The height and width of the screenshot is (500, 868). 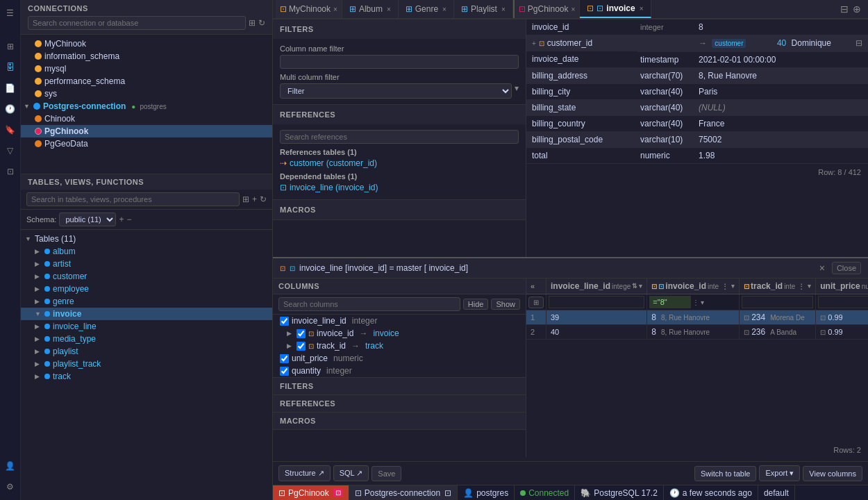 I want to click on settings-icon: ⚙, so click(x=10, y=487).